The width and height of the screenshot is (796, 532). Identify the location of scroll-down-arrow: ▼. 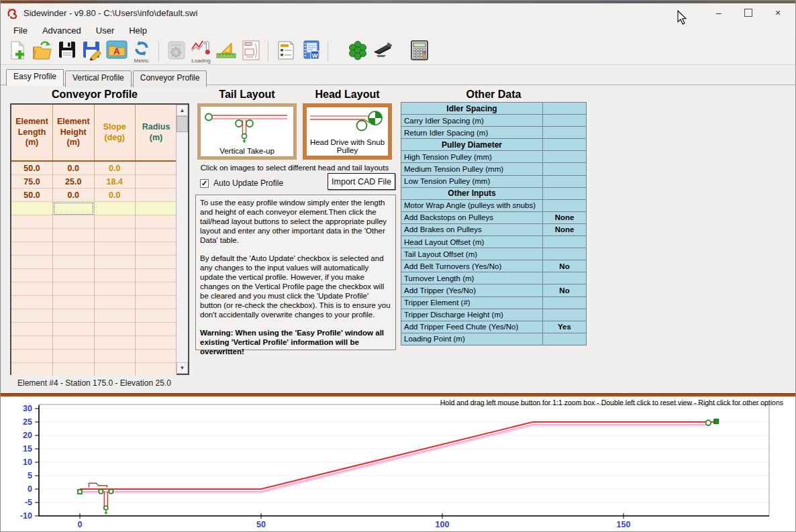
(183, 368).